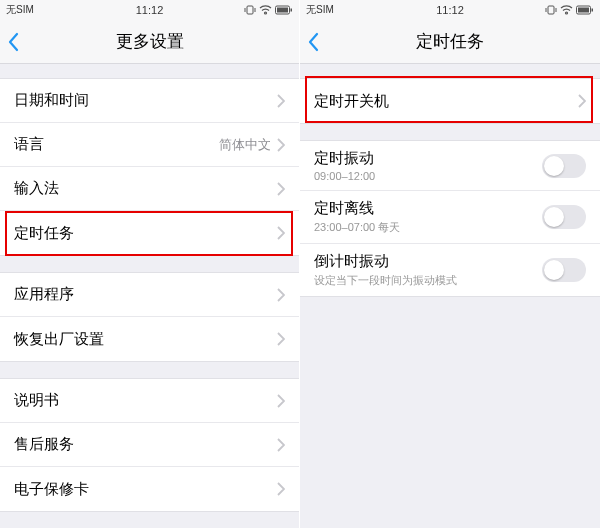  Describe the element at coordinates (150, 489) in the screenshot. I see `row-warranty: 电子保修卡` at that location.